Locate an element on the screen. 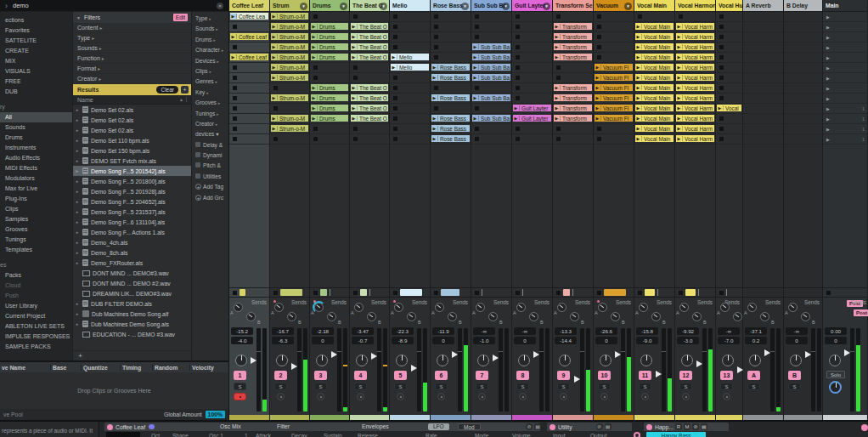  track-activator-button: 8 is located at coordinates (523, 376).